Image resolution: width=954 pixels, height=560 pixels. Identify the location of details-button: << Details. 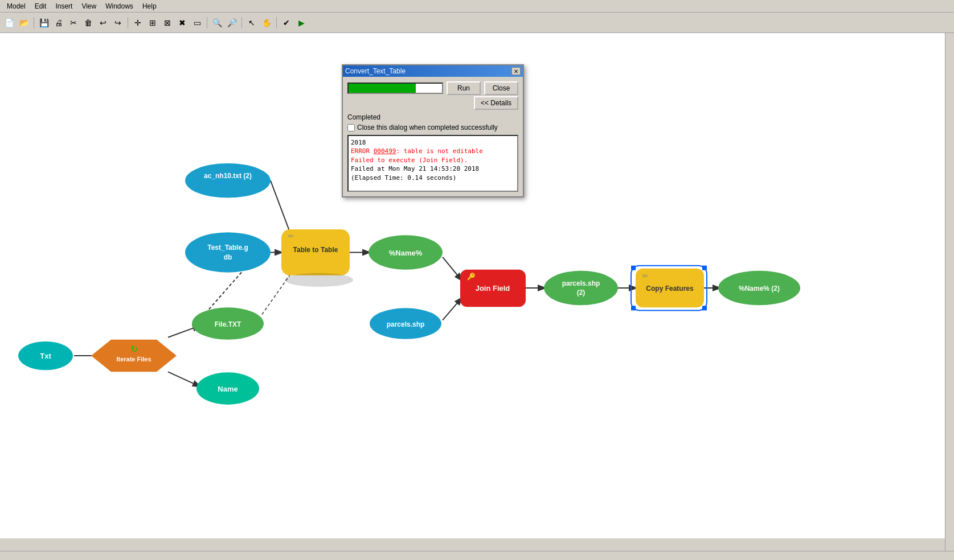
(496, 103).